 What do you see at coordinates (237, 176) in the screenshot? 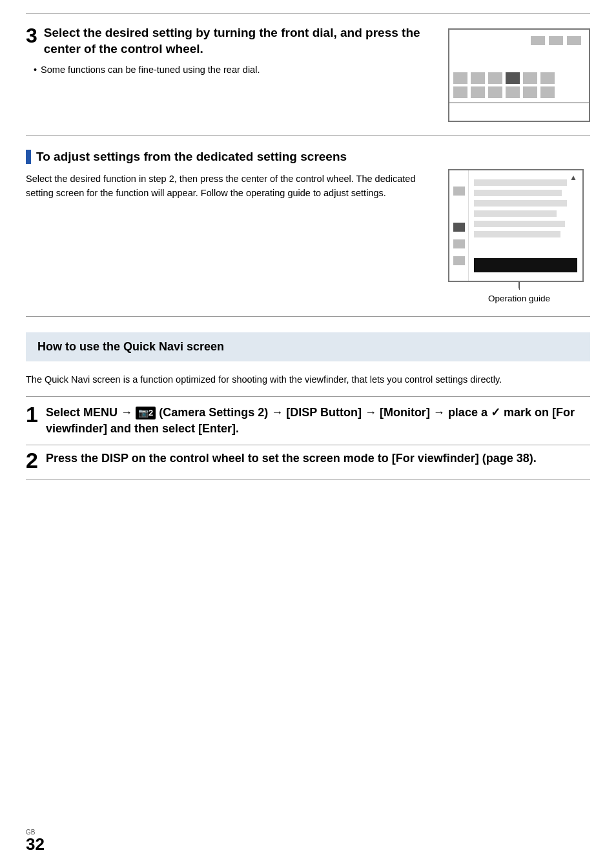
I see `section-dedicated-text: To adjust settings from the dedicated se…` at bounding box center [237, 176].